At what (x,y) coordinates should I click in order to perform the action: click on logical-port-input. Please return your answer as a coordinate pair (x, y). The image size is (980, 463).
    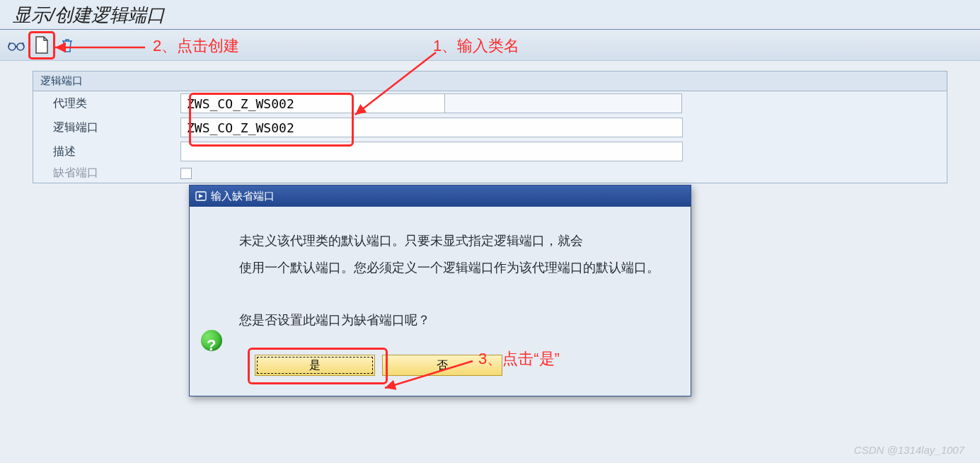
    Looking at the image, I should click on (432, 127).